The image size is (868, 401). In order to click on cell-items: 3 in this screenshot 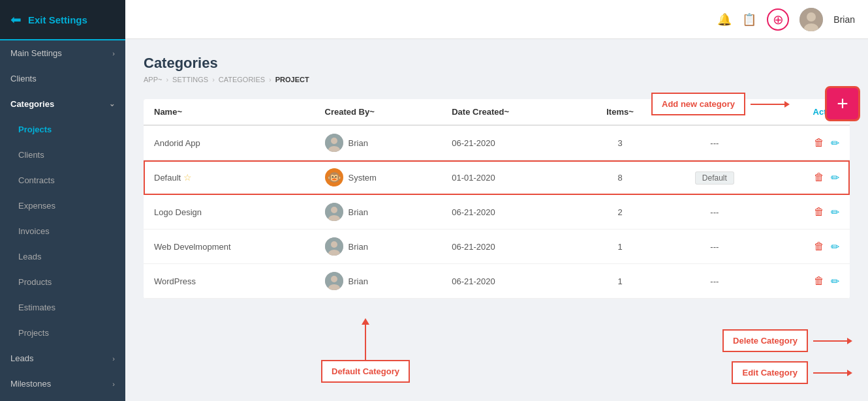, I will do `click(620, 143)`.